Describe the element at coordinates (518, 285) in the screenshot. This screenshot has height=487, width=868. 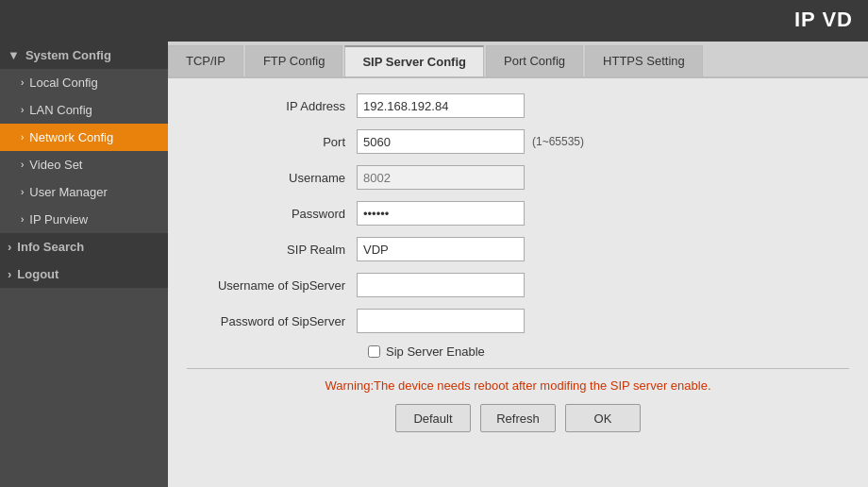
I see `username-sipserver-row: Username of SipServer` at that location.